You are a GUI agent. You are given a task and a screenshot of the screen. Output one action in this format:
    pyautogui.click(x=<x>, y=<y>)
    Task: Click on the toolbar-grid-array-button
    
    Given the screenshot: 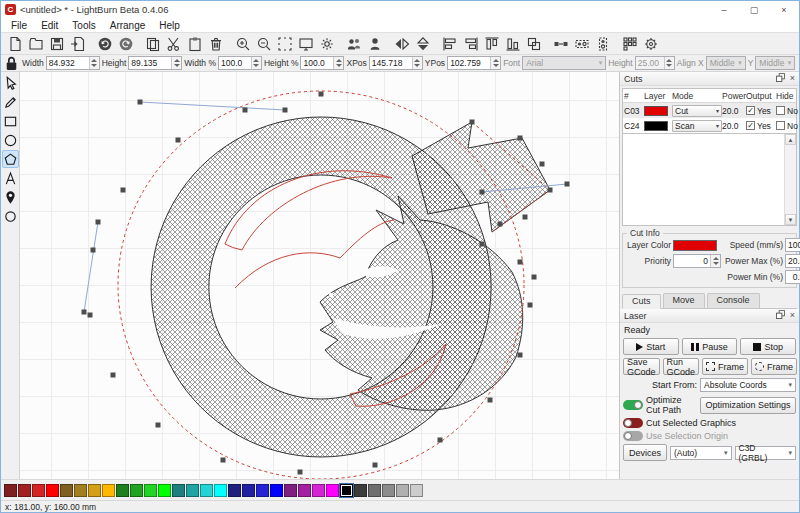 What is the action you would take?
    pyautogui.click(x=630, y=44)
    